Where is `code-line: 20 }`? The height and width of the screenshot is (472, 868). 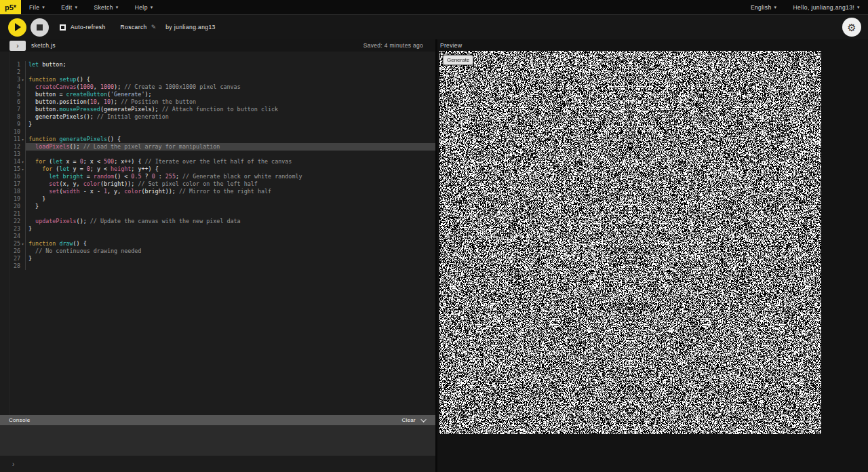
code-line: 20 } is located at coordinates (218, 206).